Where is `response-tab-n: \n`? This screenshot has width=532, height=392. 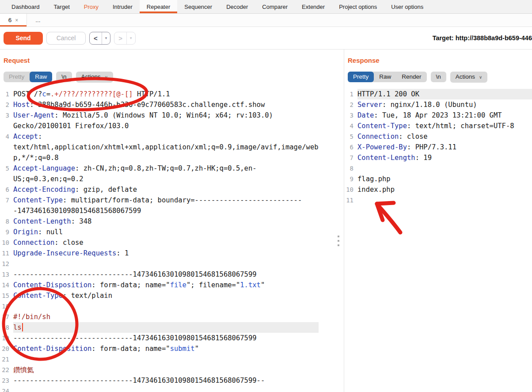
response-tab-n: \n is located at coordinates (438, 77).